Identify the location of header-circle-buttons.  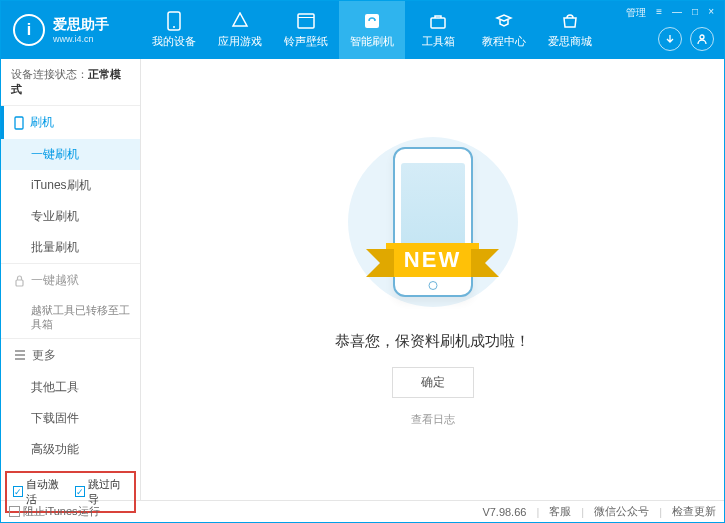
(686, 39).